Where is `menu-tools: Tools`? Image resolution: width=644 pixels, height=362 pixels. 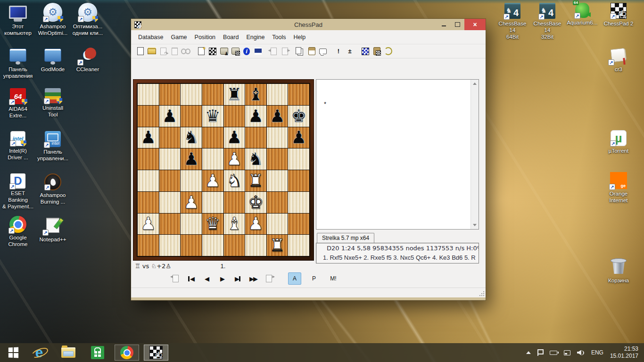 menu-tools: Tools is located at coordinates (279, 37).